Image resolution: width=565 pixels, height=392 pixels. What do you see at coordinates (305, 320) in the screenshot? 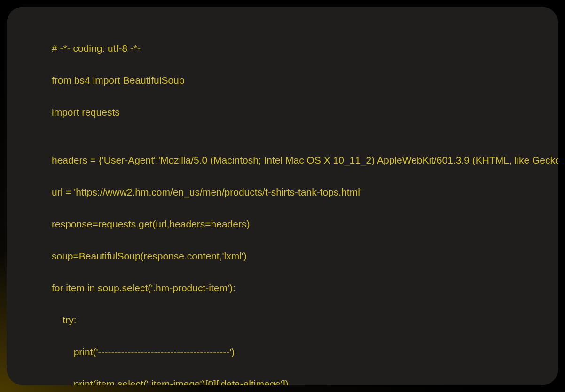
I see `code-line: try:` at bounding box center [305, 320].